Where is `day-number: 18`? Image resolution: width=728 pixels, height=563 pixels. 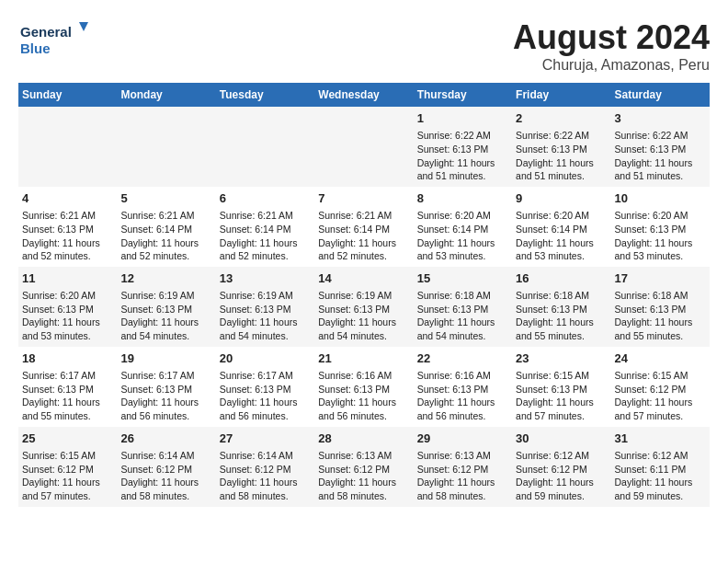 day-number: 18 is located at coordinates (68, 359).